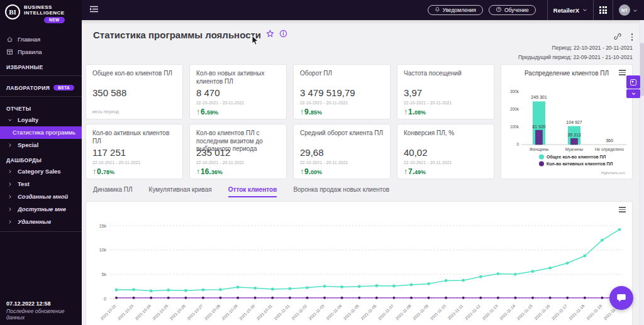 The height and width of the screenshot is (325, 644). What do you see at coordinates (180, 192) in the screenshot?
I see `tab: Кумулятивная кривая` at bounding box center [180, 192].